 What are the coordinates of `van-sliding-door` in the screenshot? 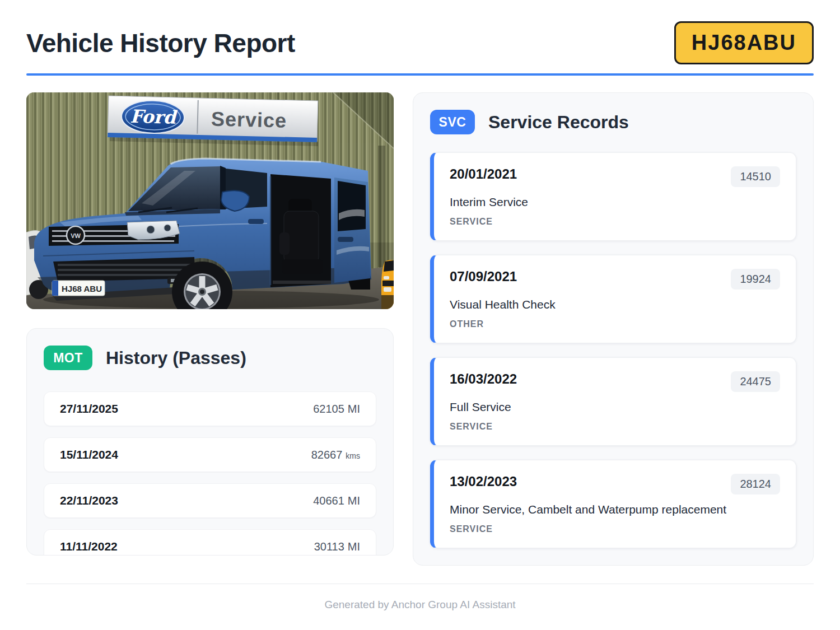 It's located at (352, 234).